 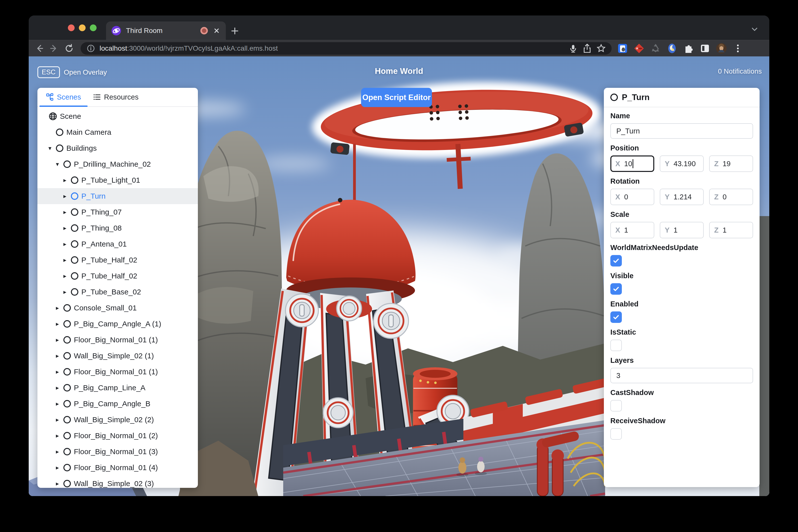 I want to click on forward-button, so click(x=54, y=48).